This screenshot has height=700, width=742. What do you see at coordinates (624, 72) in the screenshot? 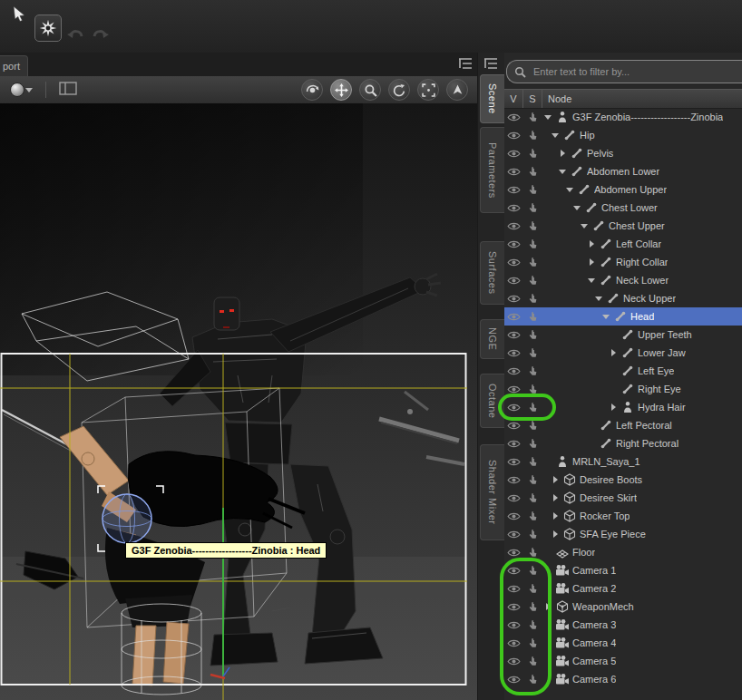
I see `filter-field` at bounding box center [624, 72].